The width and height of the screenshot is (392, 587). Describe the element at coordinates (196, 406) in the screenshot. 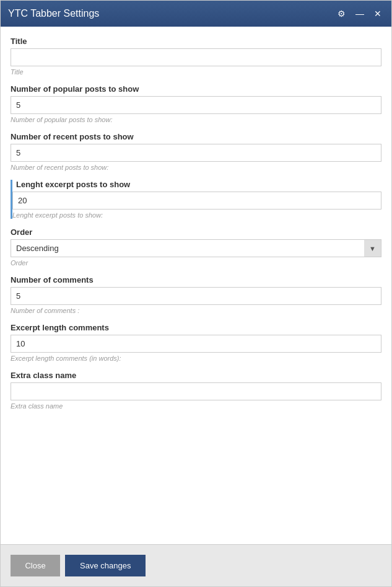

I see `extra-class-hint: Extra class name` at that location.